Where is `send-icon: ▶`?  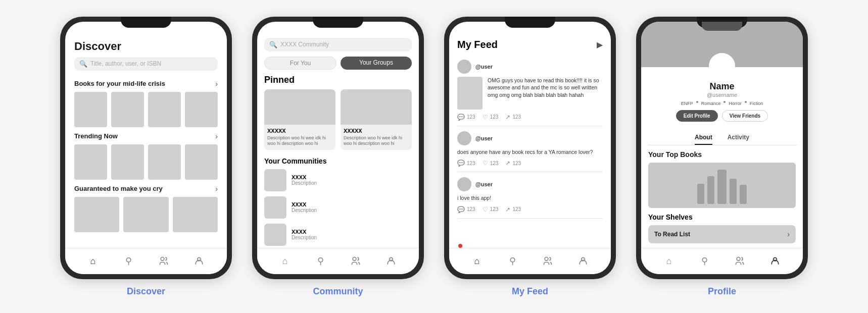 send-icon: ▶ is located at coordinates (600, 44).